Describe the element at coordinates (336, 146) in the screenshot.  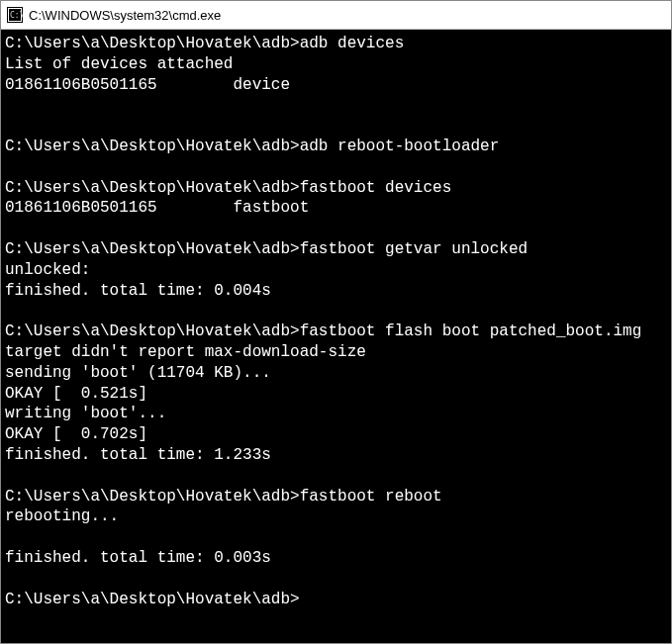
I see `prompt-line: C:\Users\a\Desktop\Hovatek\adb>adb reboo…` at that location.